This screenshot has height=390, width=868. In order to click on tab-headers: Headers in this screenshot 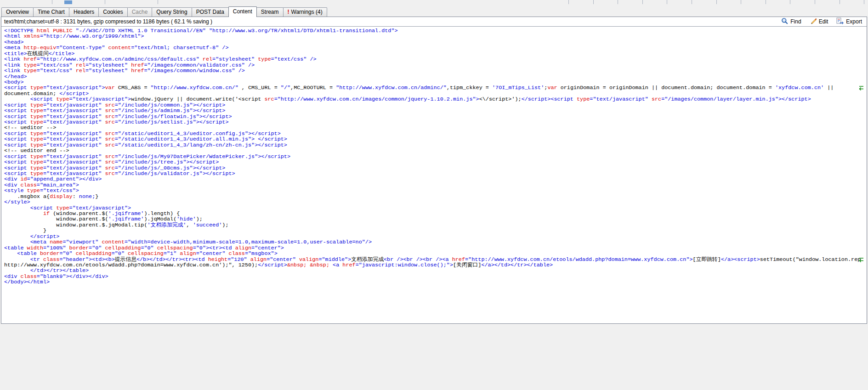, I will do `click(84, 12)`.